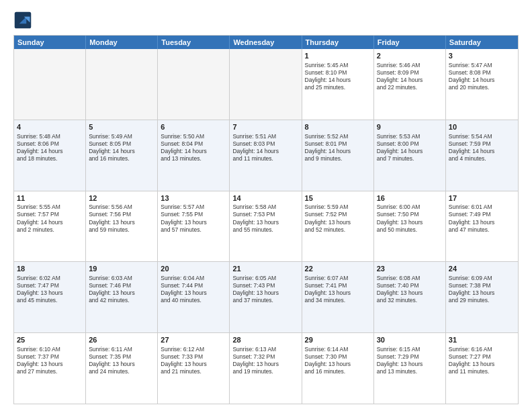 The image size is (532, 411). I want to click on cell-text: Sunrise: 5:56 AM Sunset: 7:56 PM Dayligh…, so click(122, 218).